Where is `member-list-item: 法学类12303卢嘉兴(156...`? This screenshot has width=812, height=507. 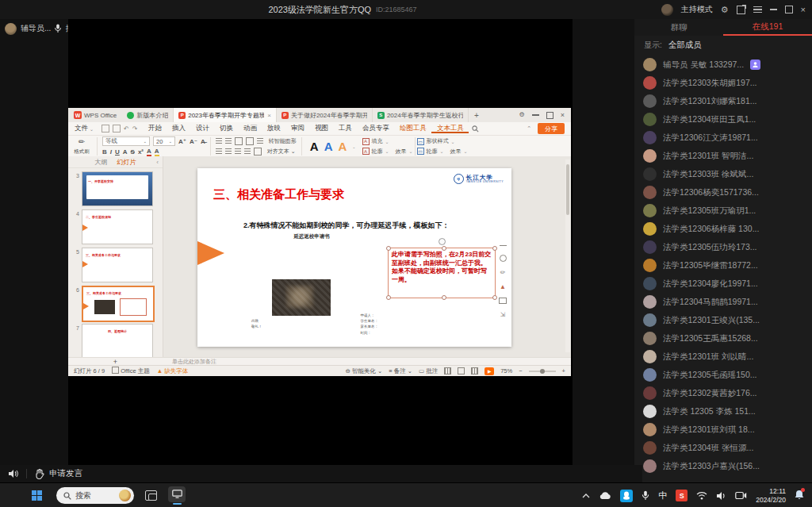
member-list-item: 法学类12303卢嘉兴(156... is located at coordinates (723, 467).